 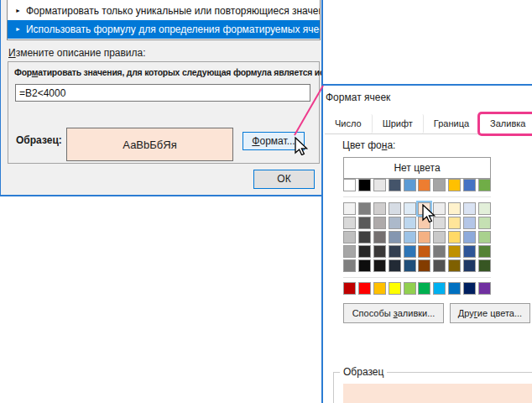 I want to click on tab-заливка: Заливка, so click(x=506, y=124).